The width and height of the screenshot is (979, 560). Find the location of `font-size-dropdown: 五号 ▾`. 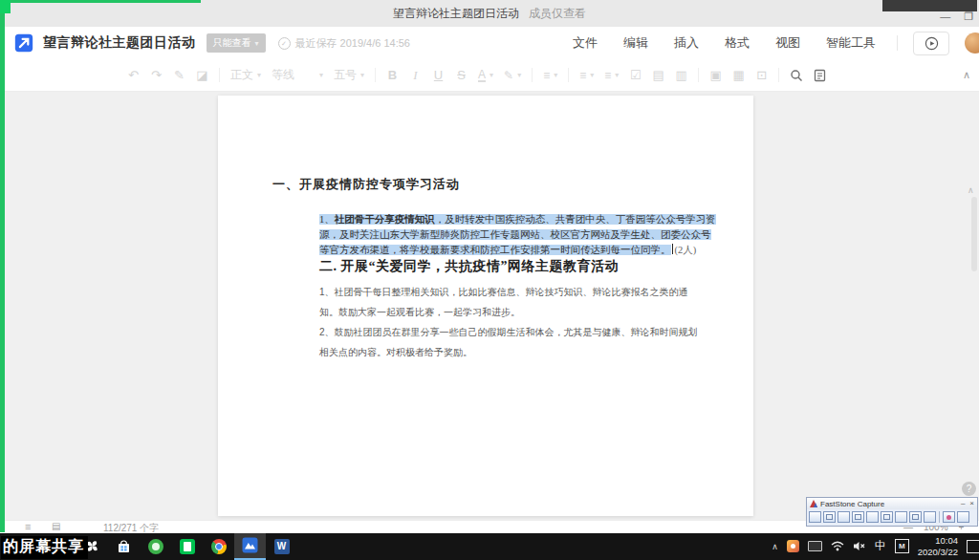

font-size-dropdown: 五号 ▾ is located at coordinates (349, 75).